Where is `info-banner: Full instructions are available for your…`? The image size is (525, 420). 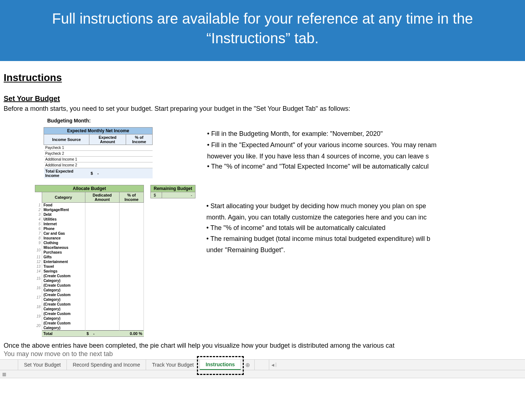
info-banner: Full instructions are available for your… is located at coordinates (262, 31).